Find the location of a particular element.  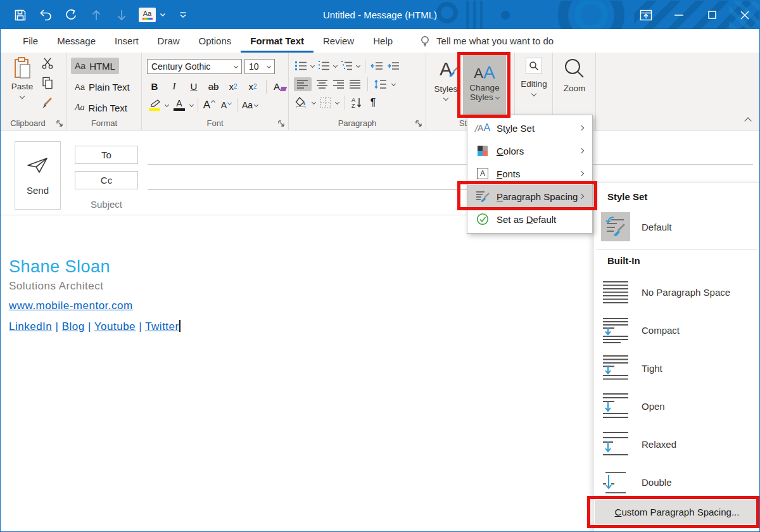

font-color-button: A is located at coordinates (179, 105).